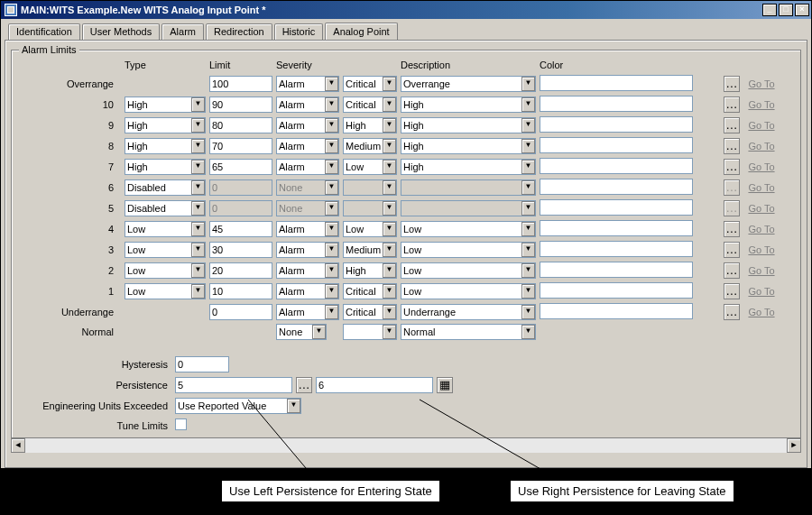 The image size is (812, 515). Describe the element at coordinates (732, 229) in the screenshot. I see `color-browse-button-4: …` at that location.